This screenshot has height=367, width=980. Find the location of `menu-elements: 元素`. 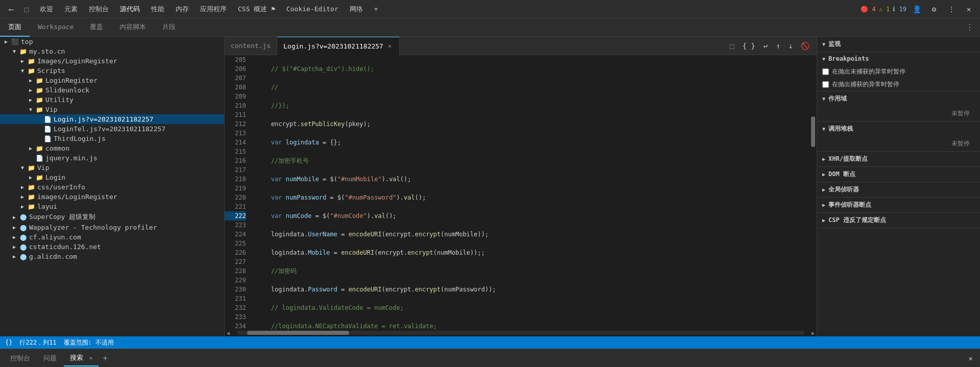

menu-elements: 元素 is located at coordinates (71, 9).